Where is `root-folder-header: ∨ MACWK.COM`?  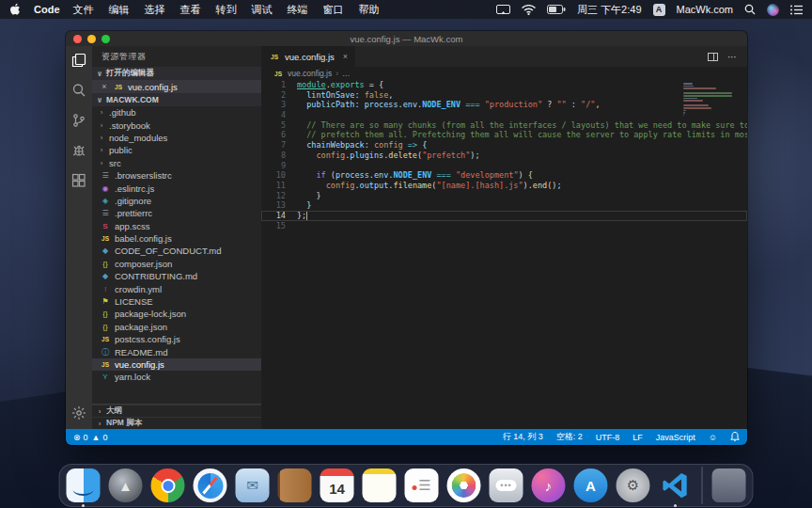
root-folder-header: ∨ MACWK.COM is located at coordinates (177, 100).